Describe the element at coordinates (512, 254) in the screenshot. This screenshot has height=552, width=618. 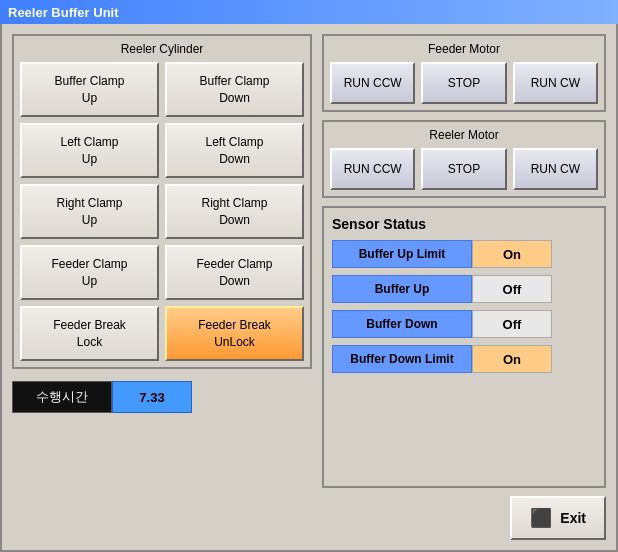
I see `sensor-value-buffer-up-limit: On` at that location.